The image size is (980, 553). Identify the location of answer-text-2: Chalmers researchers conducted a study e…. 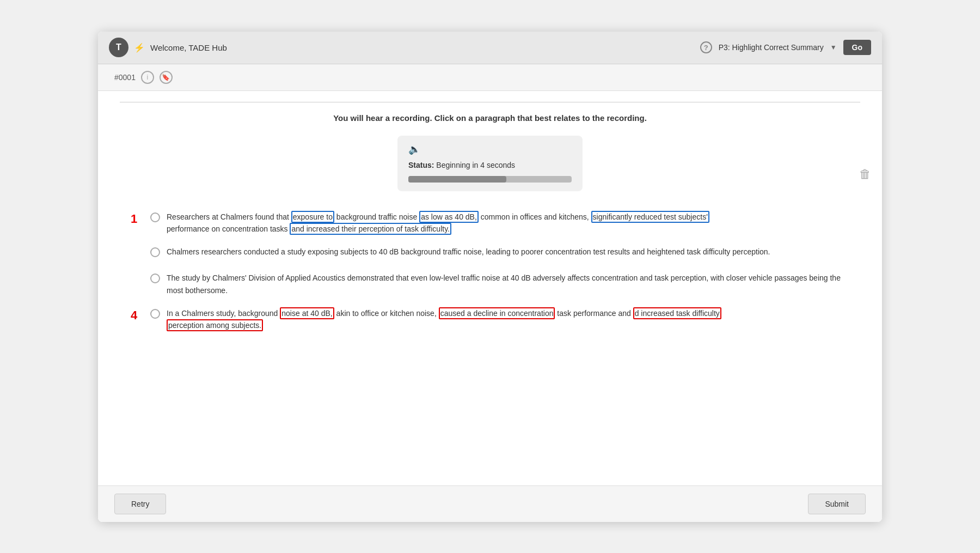
(468, 252).